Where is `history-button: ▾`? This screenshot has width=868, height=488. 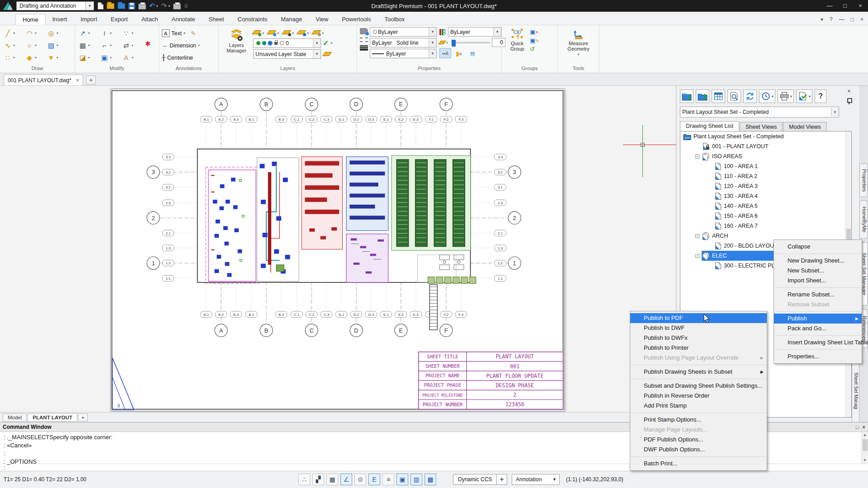 history-button: ▾ is located at coordinates (767, 96).